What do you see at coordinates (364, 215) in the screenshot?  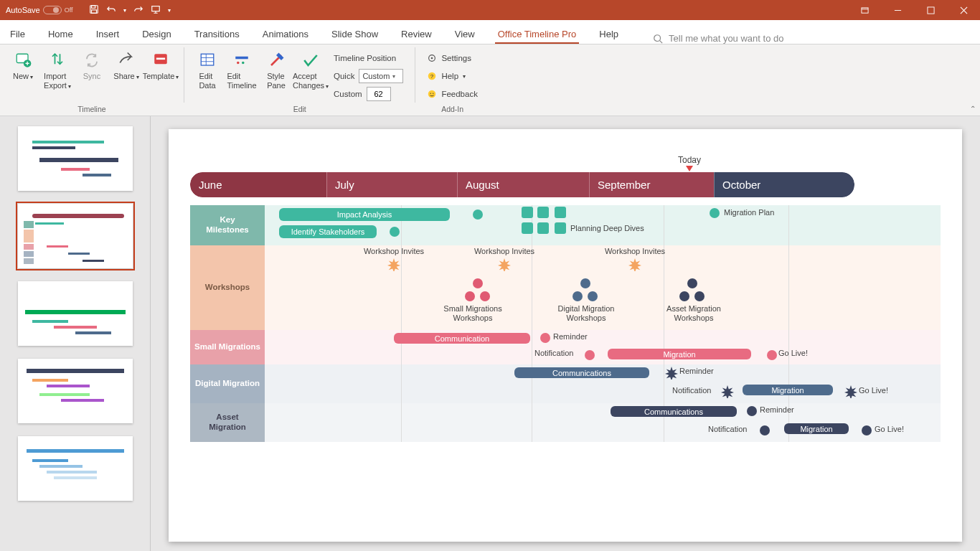 I see `task-bar: Impact Analysis` at bounding box center [364, 215].